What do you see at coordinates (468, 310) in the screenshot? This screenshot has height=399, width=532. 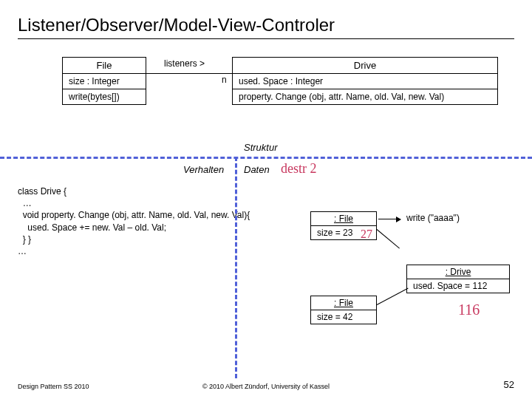 I see `hand-116: 116` at bounding box center [468, 310].